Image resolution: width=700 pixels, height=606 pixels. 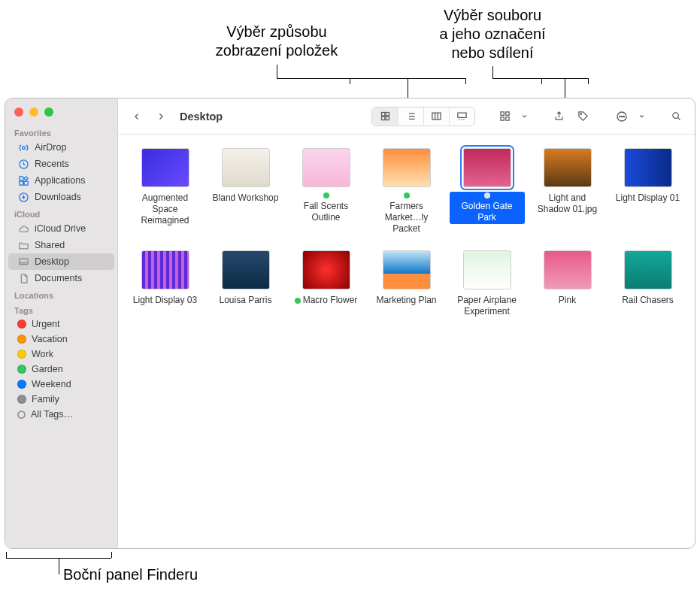 What do you see at coordinates (406, 299) in the screenshot?
I see `file-item: Marketing Plan` at bounding box center [406, 299].